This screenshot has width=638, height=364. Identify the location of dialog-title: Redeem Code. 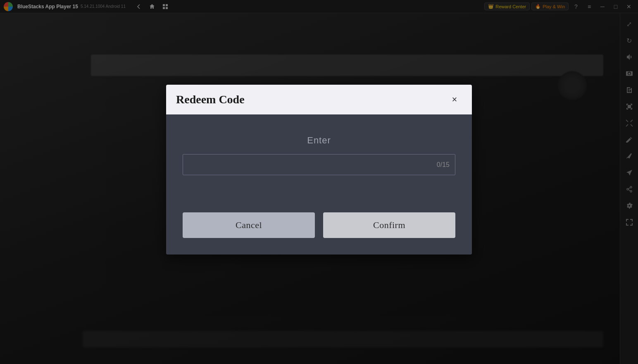
(210, 100).